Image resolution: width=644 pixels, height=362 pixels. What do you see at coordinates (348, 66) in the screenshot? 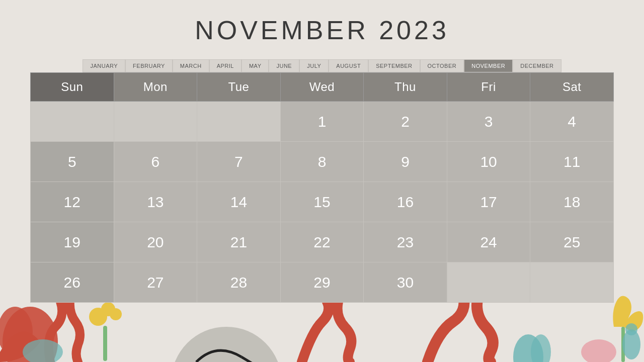
I see `month-nav-item: AUGUST` at bounding box center [348, 66].